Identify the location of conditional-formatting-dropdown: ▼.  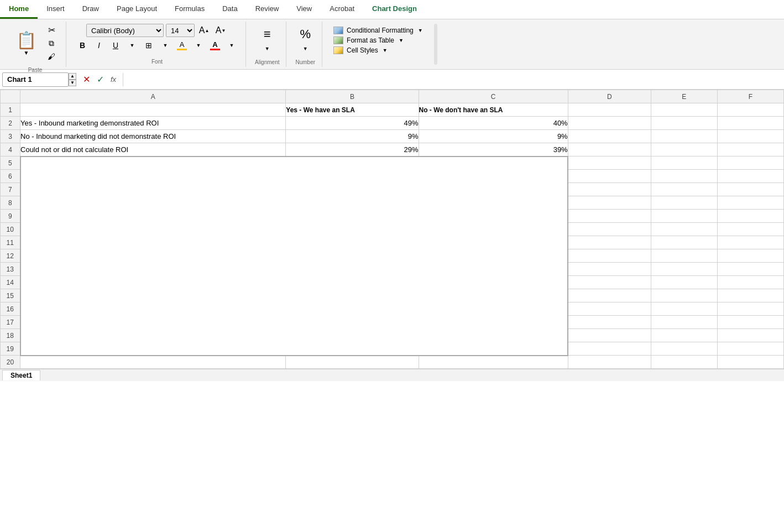
(420, 30).